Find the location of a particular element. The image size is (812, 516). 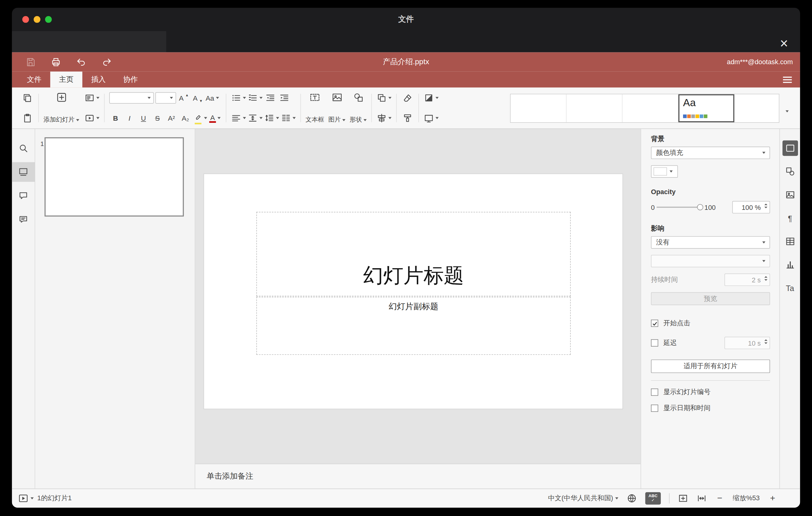

clear-style-button is located at coordinates (407, 98).